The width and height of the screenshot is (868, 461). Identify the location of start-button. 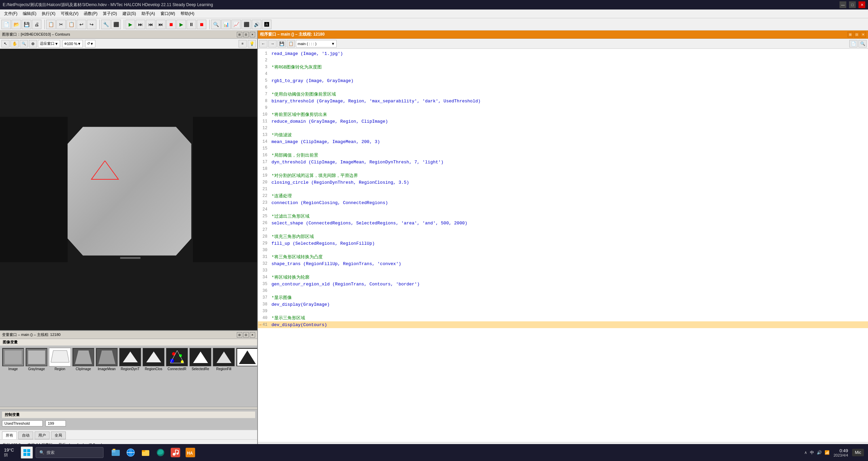
(27, 453).